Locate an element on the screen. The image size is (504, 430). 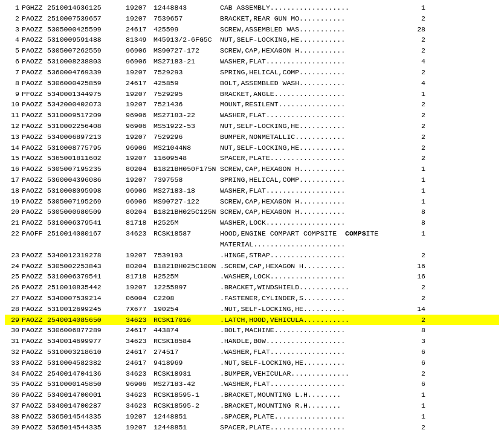
row-nsn: 5310009517209 is located at coordinates (86, 115).